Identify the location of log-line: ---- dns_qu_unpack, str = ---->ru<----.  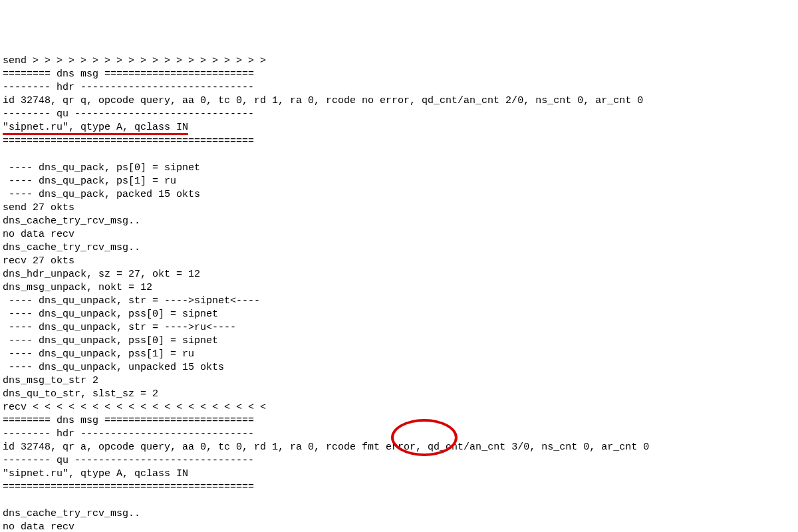
(120, 327).